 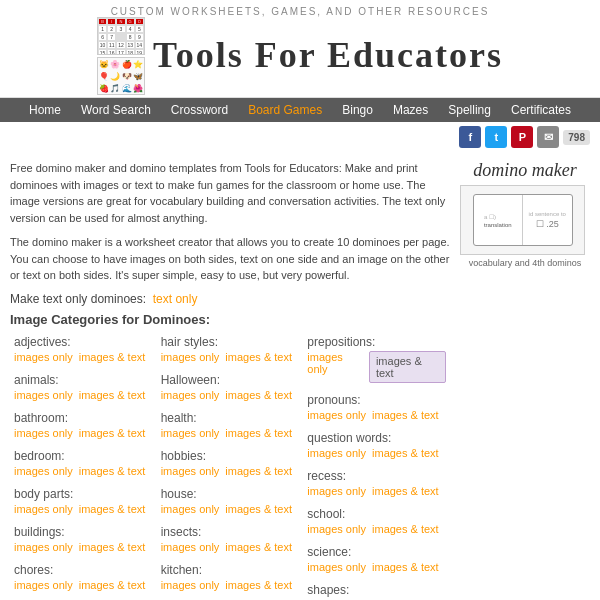 I want to click on pinterest-button: P, so click(x=522, y=137).